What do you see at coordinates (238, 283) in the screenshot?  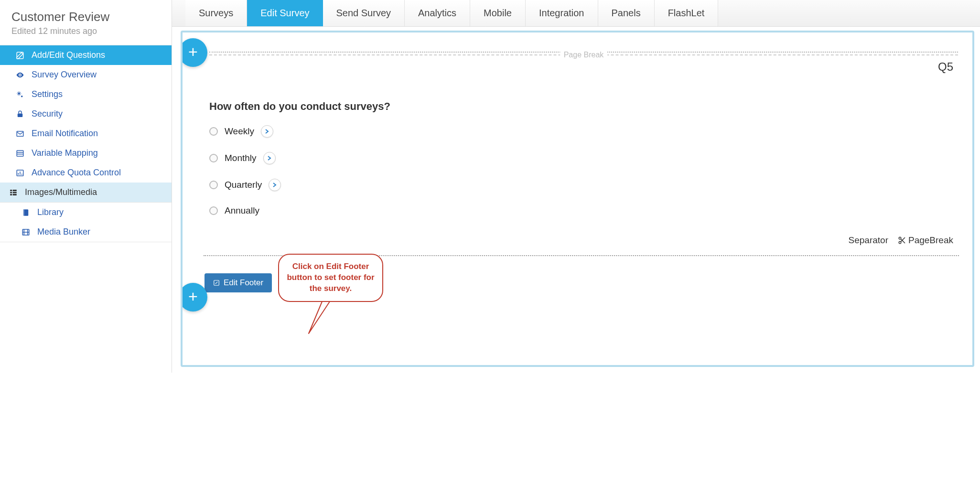 I see `edit-footer-button: Edit Footer` at bounding box center [238, 283].